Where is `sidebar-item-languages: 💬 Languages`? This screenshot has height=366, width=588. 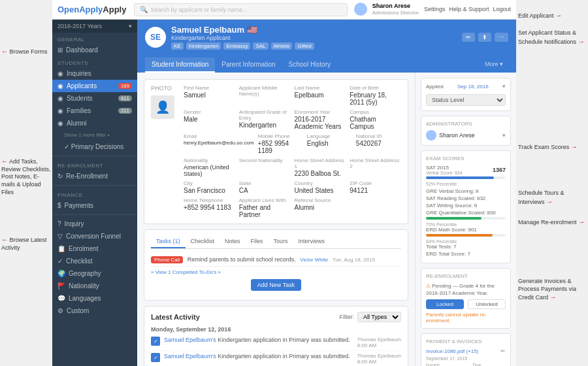
sidebar-item-languages: 💬 Languages is located at coordinates (95, 298).